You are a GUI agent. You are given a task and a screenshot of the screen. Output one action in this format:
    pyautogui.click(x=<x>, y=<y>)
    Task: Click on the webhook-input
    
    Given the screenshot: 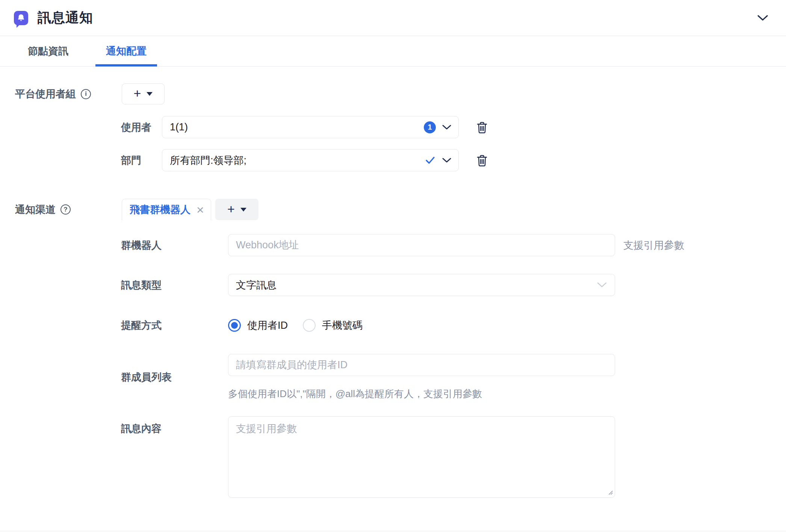 What is the action you would take?
    pyautogui.click(x=422, y=245)
    